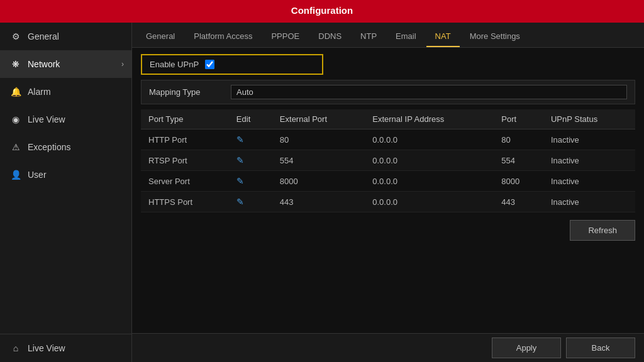  I want to click on cell-port: 443, so click(518, 202).